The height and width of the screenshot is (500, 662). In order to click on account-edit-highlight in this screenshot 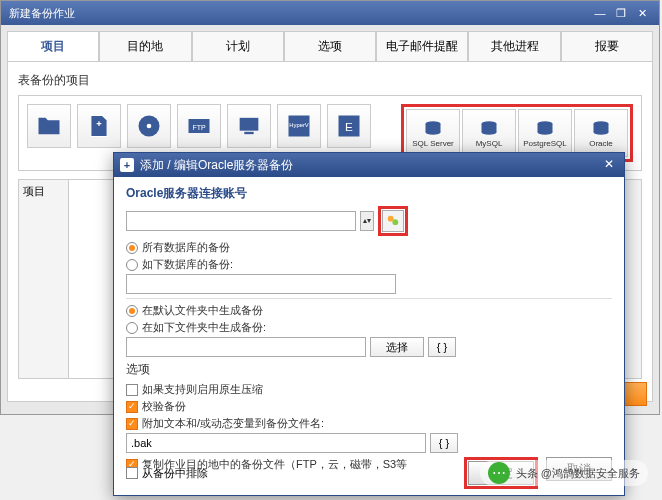, I will do `click(393, 221)`.